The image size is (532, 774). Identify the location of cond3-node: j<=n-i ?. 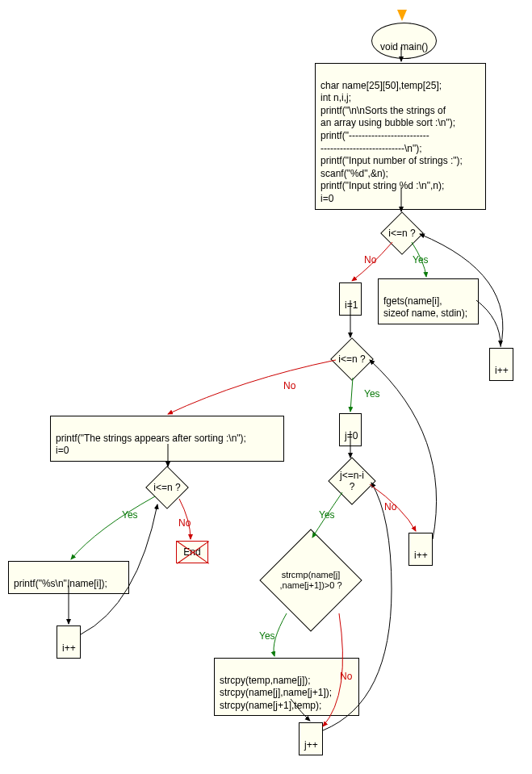
(352, 481).